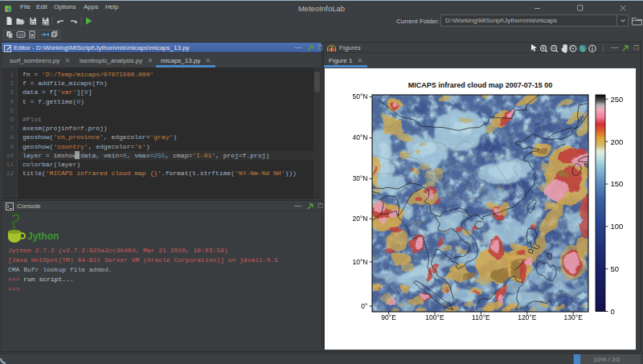  Describe the element at coordinates (360, 178) in the screenshot. I see `svg-text: 30°N` at that location.